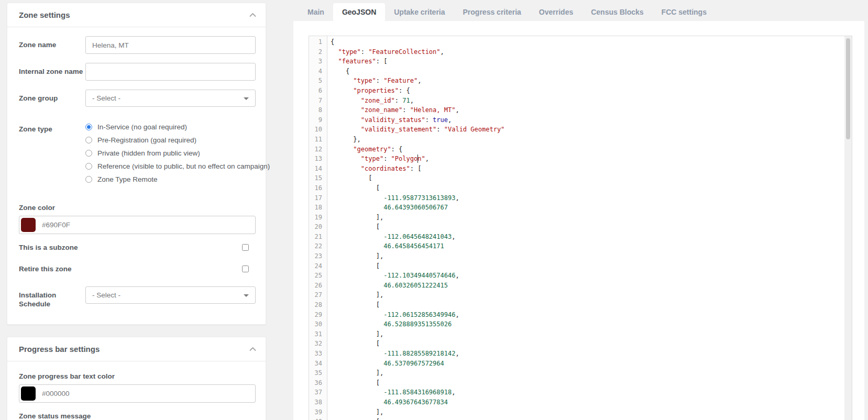  I want to click on tab-fcc-settings: FCC settings, so click(684, 12).